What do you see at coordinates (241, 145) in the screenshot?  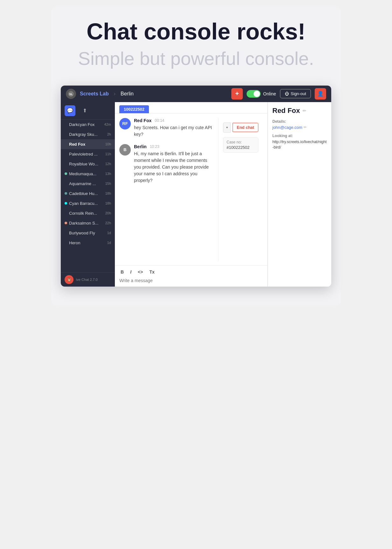 I see `case-no-box: Case no: #100222502` at bounding box center [241, 145].